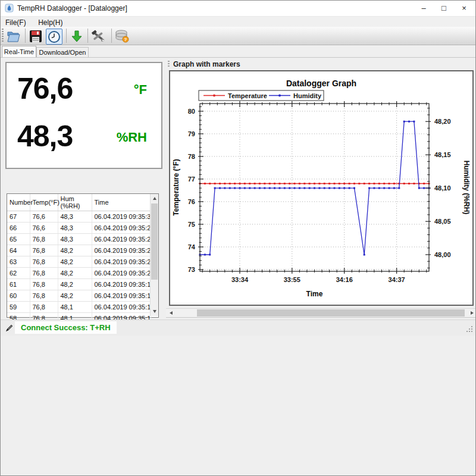  What do you see at coordinates (397, 280) in the screenshot?
I see `svg-text: 34:37` at bounding box center [397, 280].